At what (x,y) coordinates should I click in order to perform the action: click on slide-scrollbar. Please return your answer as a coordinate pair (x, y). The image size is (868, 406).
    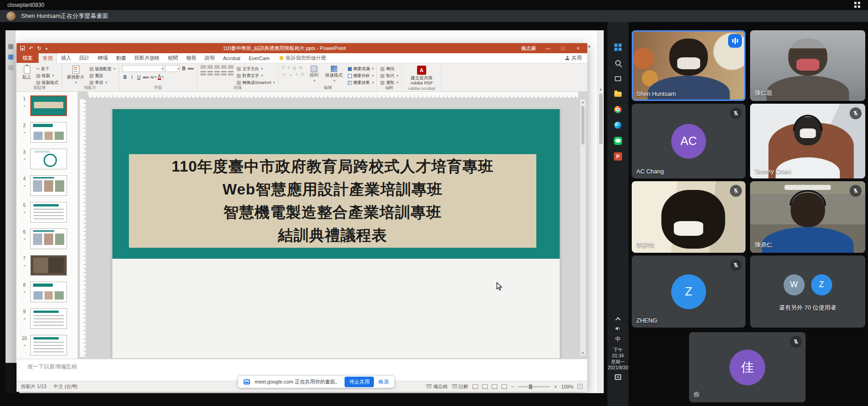
    Looking at the image, I should click on (583, 228).